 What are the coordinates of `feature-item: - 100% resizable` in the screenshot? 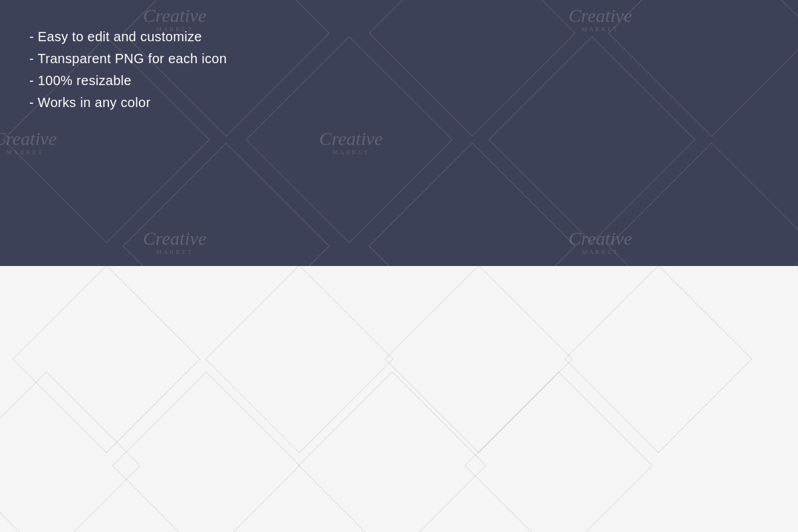 It's located at (128, 81).